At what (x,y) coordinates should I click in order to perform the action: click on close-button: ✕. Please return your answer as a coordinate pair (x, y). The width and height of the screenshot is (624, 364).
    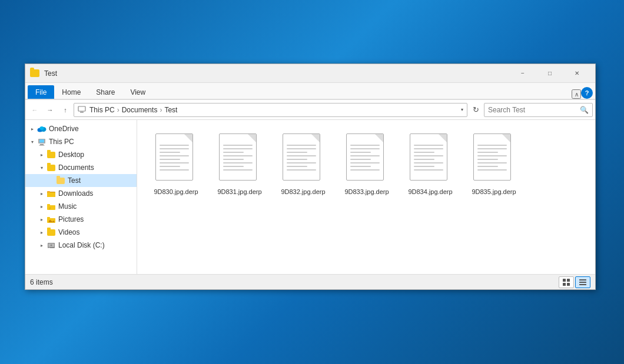
    Looking at the image, I should click on (577, 74).